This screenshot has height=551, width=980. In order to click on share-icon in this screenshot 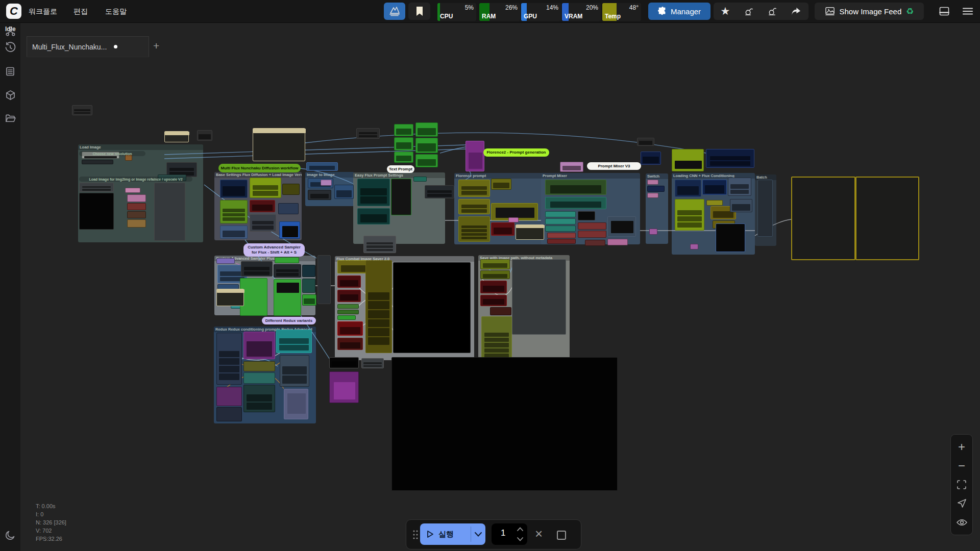, I will do `click(796, 11)`.